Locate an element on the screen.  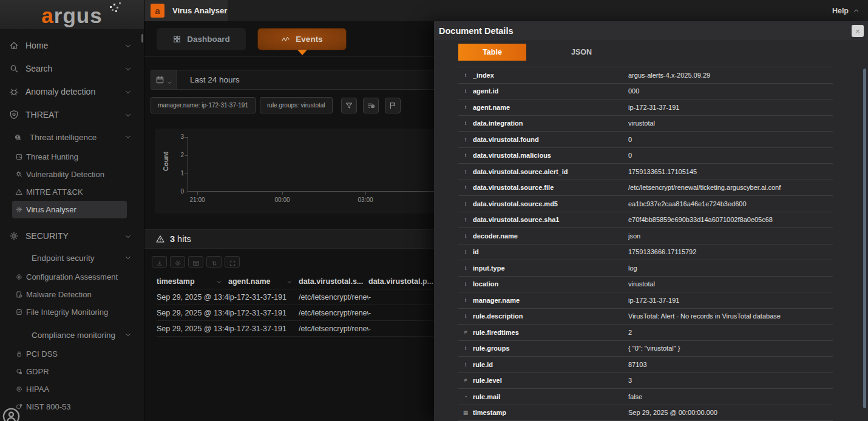
field-value: { "0": "virustotal" } is located at coordinates (731, 348).